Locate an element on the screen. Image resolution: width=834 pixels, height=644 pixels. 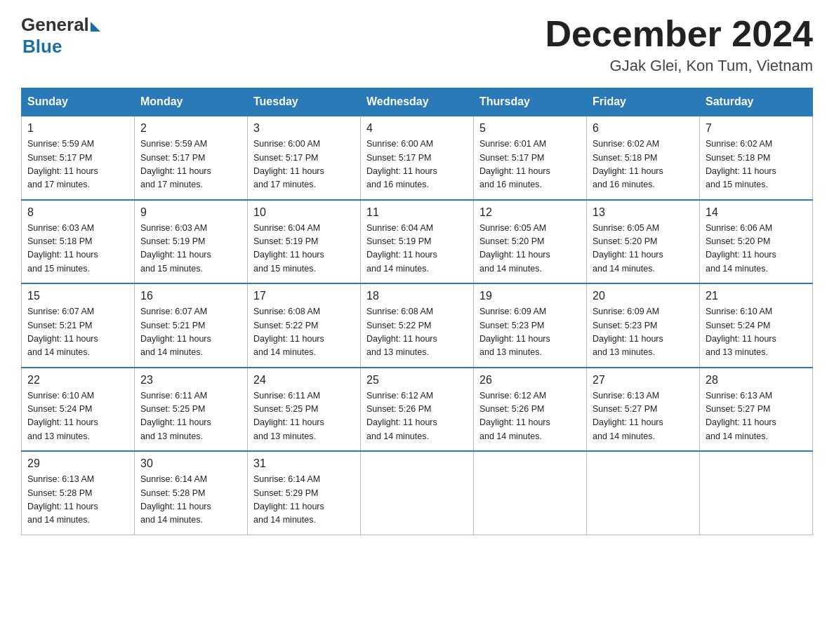
calendar-cell: 20 Sunrise: 6:09 AMSunset: 5:23 PMDaylig… is located at coordinates (643, 326).